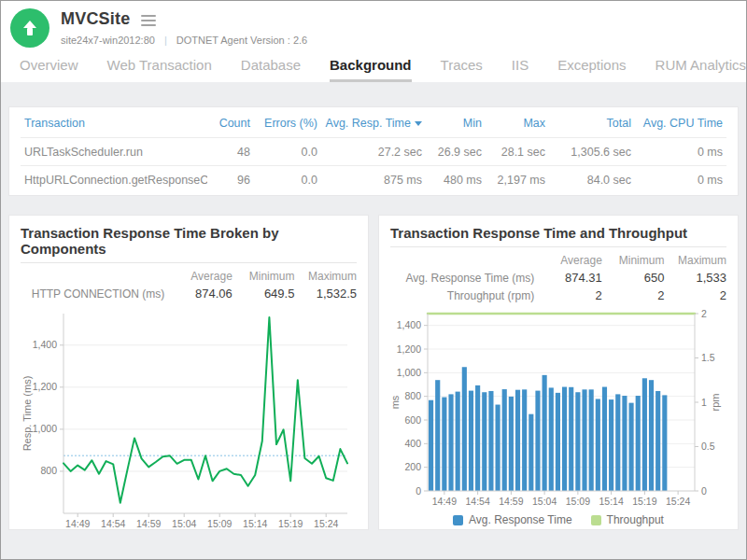 The image size is (747, 560). Describe the element at coordinates (517, 123) in the screenshot. I see `column-header-max: Max` at that location.